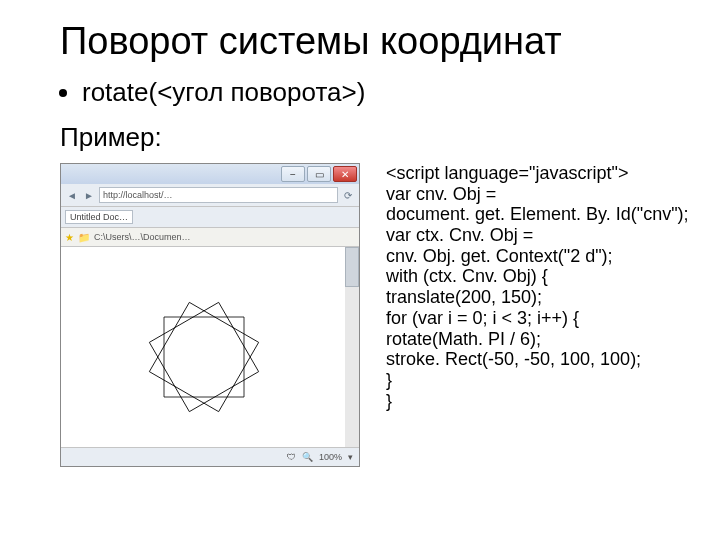  What do you see at coordinates (210, 238) in the screenshot?
I see `favorites-bar: ★ 📁 C:\Users\…\Documen…` at bounding box center [210, 238].